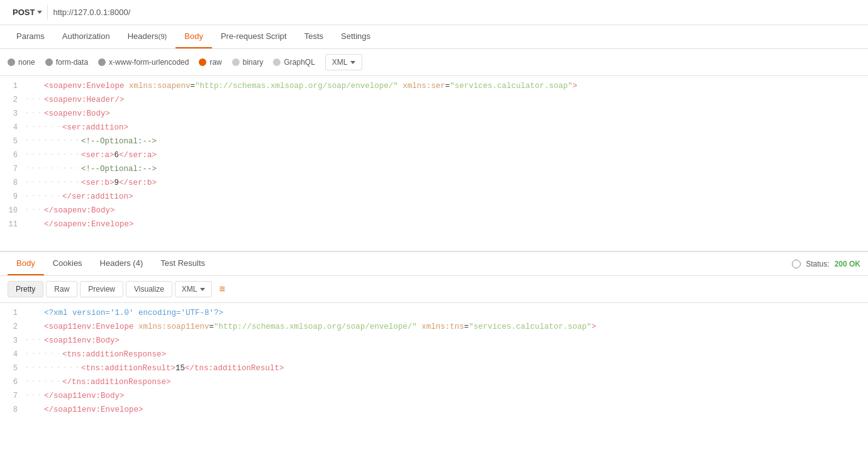 This screenshot has height=457, width=868. What do you see at coordinates (456, 341) in the screenshot?
I see `resp-line-content: <soap11env:Body>` at bounding box center [456, 341].